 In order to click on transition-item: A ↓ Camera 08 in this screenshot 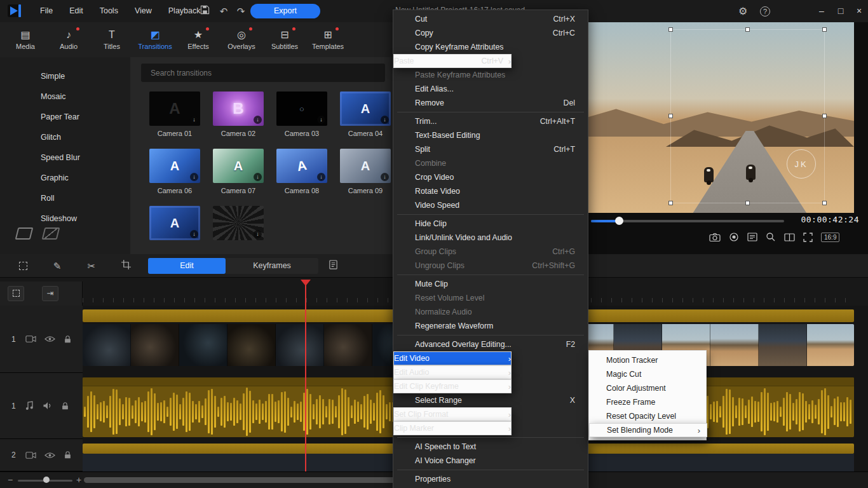, I will do `click(302, 172)`.